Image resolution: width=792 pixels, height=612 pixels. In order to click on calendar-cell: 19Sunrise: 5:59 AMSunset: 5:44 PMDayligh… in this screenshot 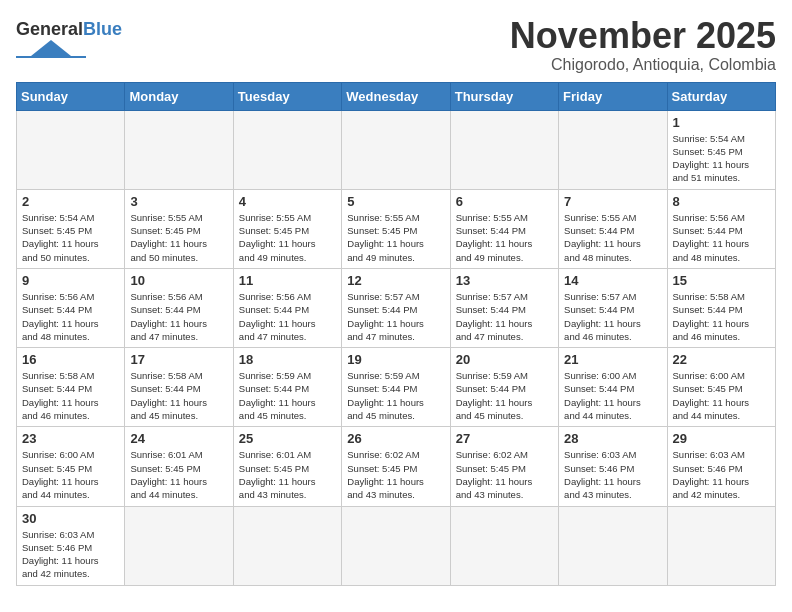, I will do `click(396, 388)`.